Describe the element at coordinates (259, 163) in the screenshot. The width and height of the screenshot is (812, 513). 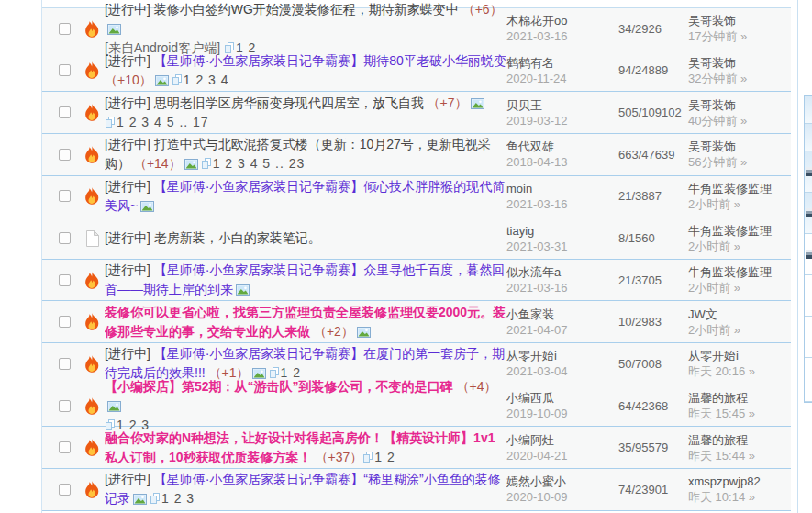
I see `page-number-links: 1 2 3 4 5 .. 23` at that location.